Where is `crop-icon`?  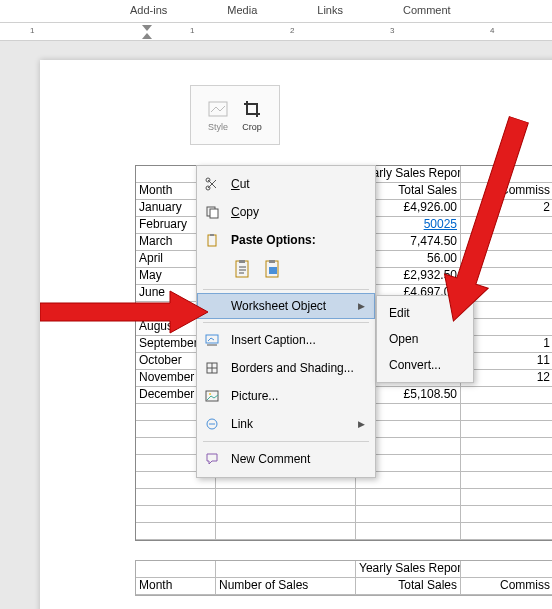 crop-icon is located at coordinates (252, 109).